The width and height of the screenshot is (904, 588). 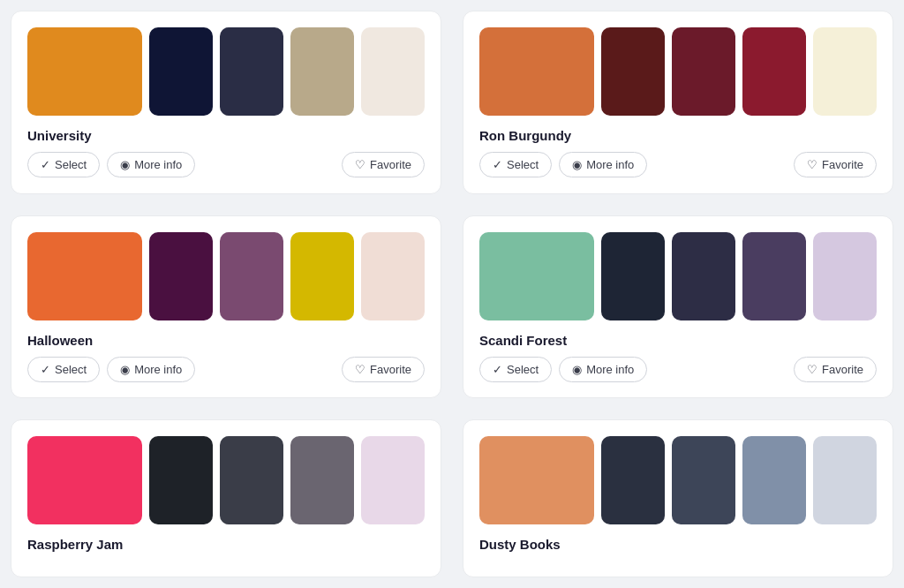 What do you see at coordinates (678, 480) in the screenshot?
I see `swatches-dusty-books` at bounding box center [678, 480].